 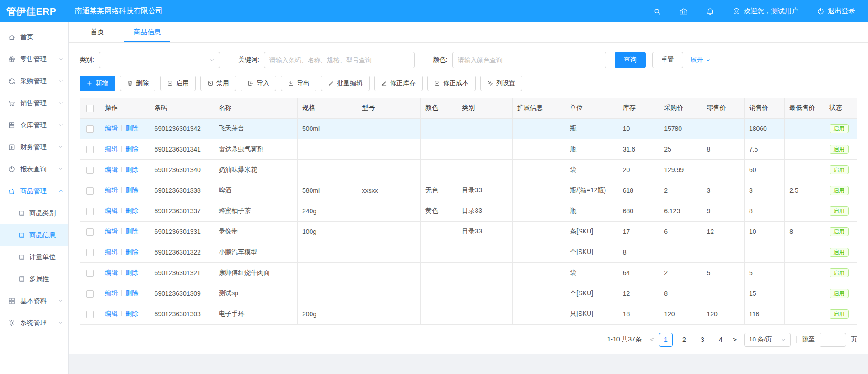 What do you see at coordinates (701, 60) in the screenshot?
I see `expand-link: 展开` at bounding box center [701, 60].